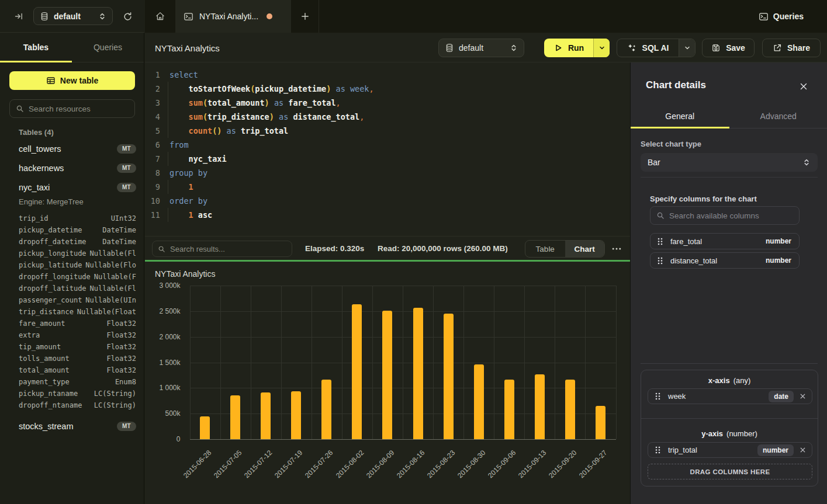  What do you see at coordinates (72, 265) in the screenshot?
I see `column-row-pickup_latitude: pickup_latitudeNullable(Flo` at bounding box center [72, 265].